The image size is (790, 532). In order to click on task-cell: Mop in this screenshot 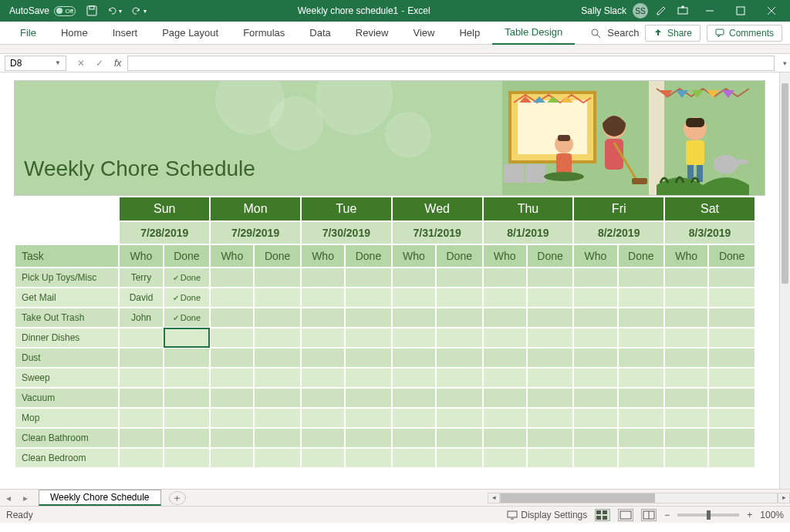, I will do `click(66, 418)`.